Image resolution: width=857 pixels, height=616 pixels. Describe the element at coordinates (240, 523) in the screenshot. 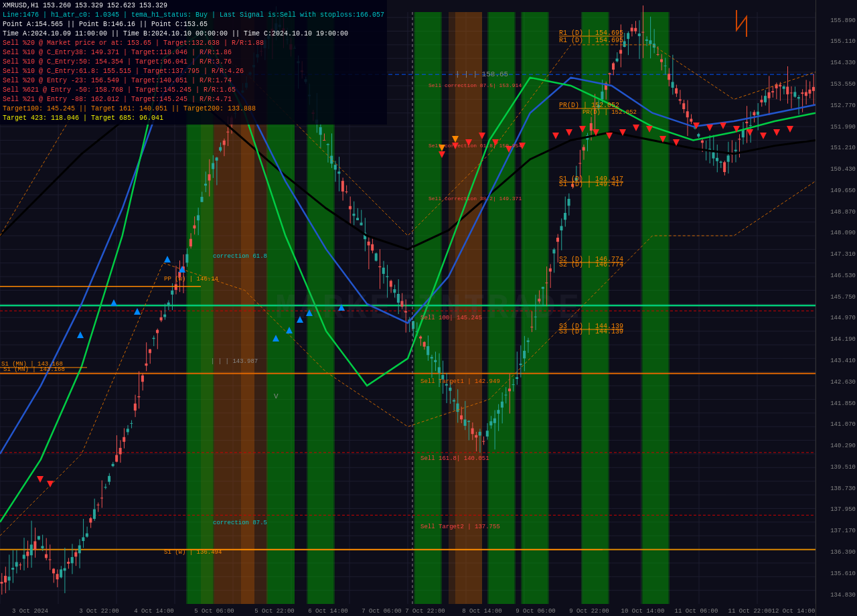

I see `chart-annotation-label: correction 87.5` at that location.